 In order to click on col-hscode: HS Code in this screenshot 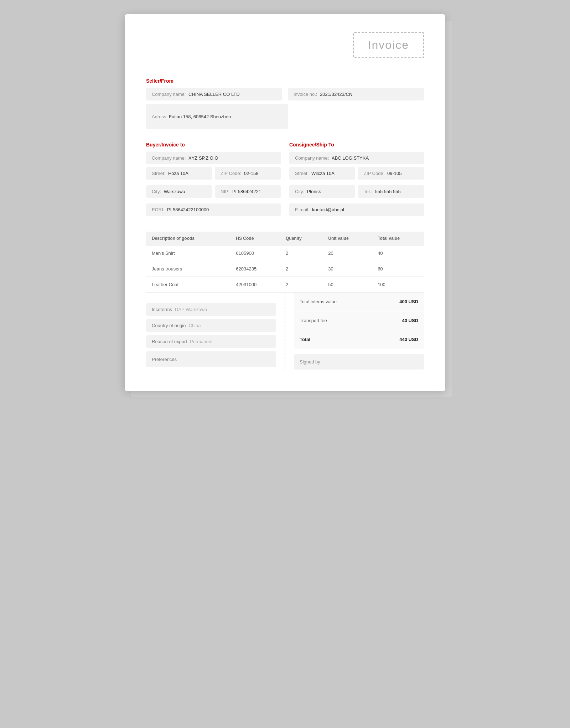, I will do `click(255, 239)`.